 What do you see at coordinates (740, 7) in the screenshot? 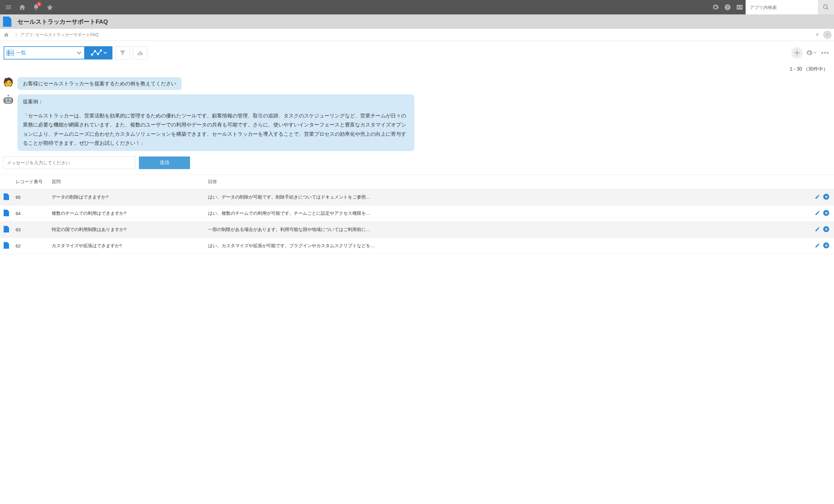
I see `dev-icon` at bounding box center [740, 7].